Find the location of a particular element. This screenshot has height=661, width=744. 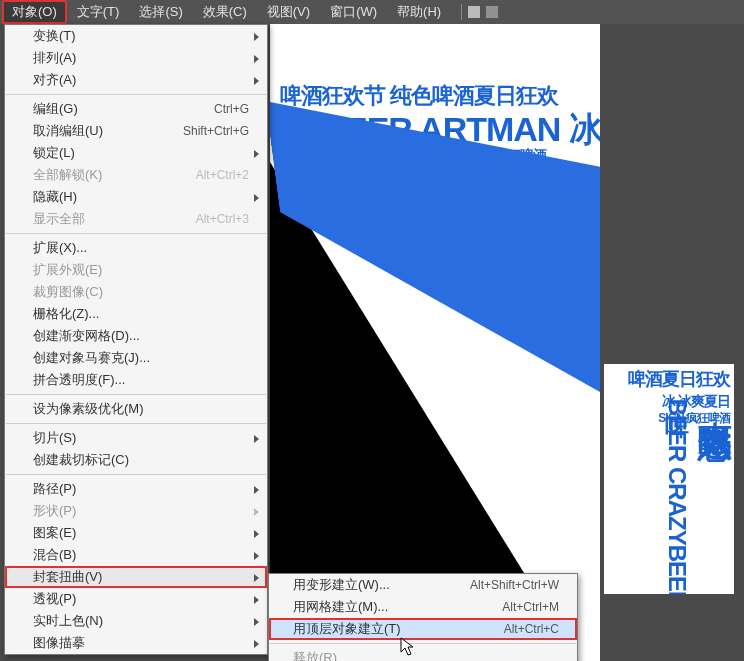

menu-shortcut: Shift+Ctrl+G is located at coordinates (216, 131).